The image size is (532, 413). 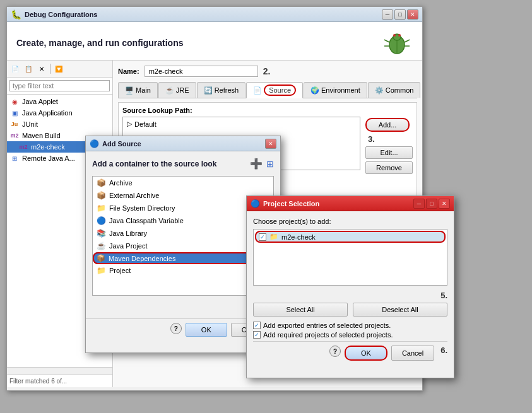 What do you see at coordinates (444, 353) in the screenshot?
I see `step-6-label: 6.` at bounding box center [444, 353].